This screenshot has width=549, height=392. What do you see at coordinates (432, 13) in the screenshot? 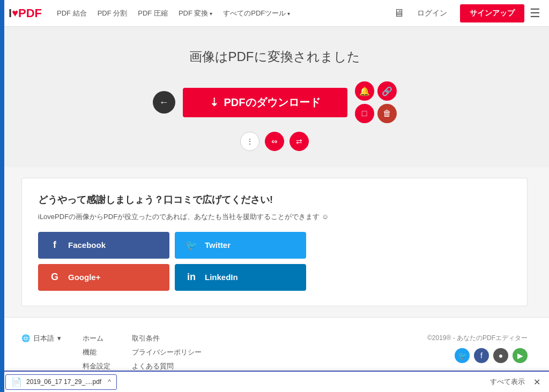
I see `login-button: ログイン` at bounding box center [432, 13].